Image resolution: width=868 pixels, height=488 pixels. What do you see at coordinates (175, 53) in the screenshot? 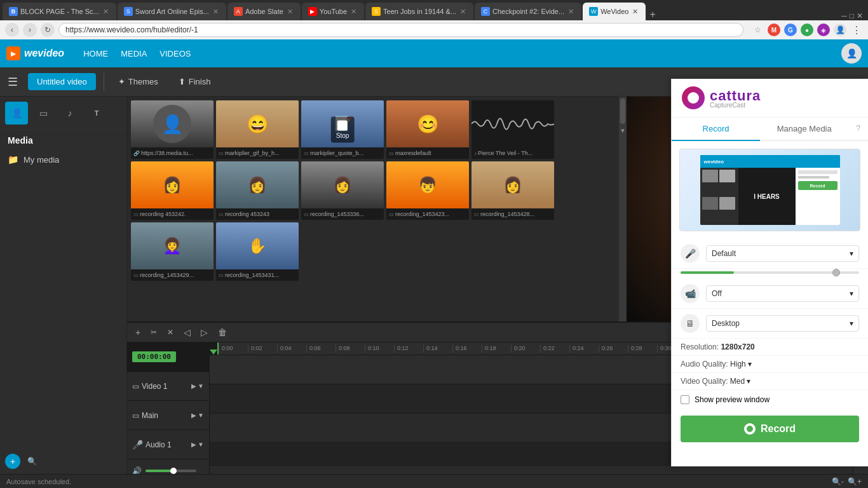
I see `nav-videos: VIDEOS` at bounding box center [175, 53].